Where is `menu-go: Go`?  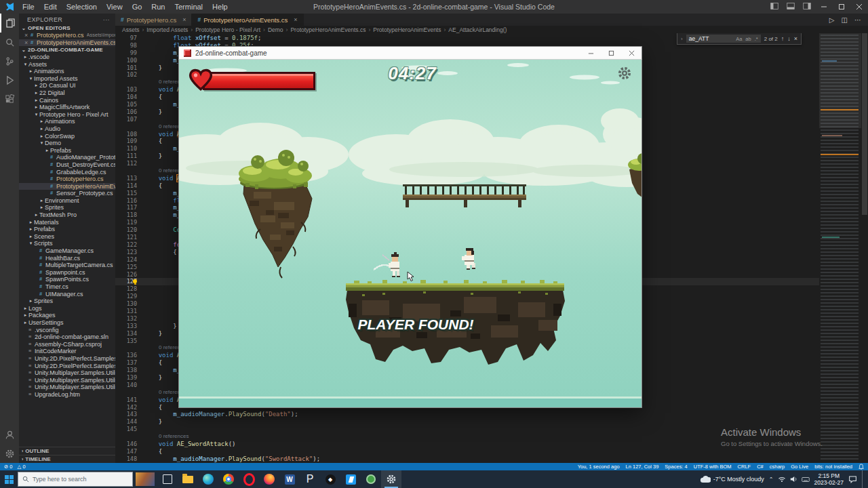 menu-go: Go is located at coordinates (137, 7).